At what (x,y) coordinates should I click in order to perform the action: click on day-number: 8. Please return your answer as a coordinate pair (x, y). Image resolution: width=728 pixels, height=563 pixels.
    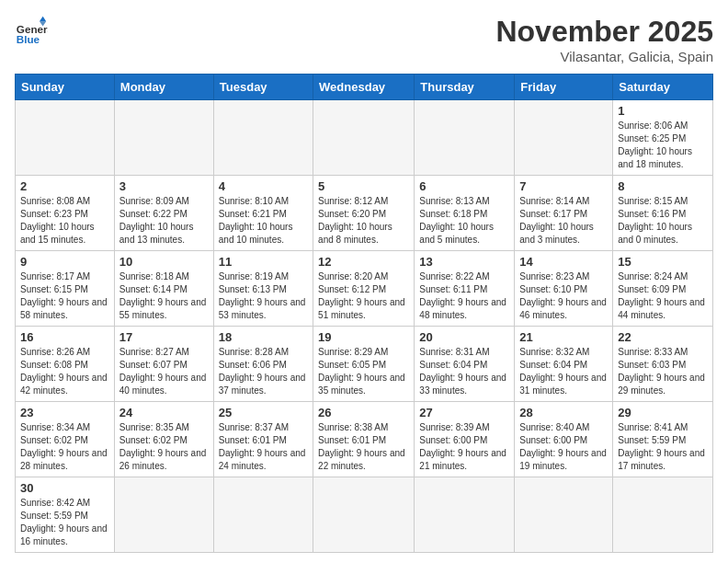
    Looking at the image, I should click on (663, 186).